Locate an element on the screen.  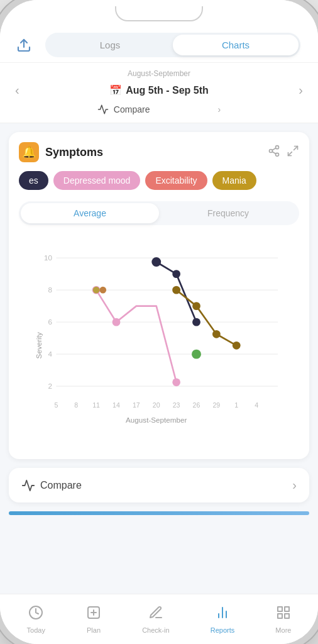
prev-arrow: ‹ is located at coordinates (18, 91).